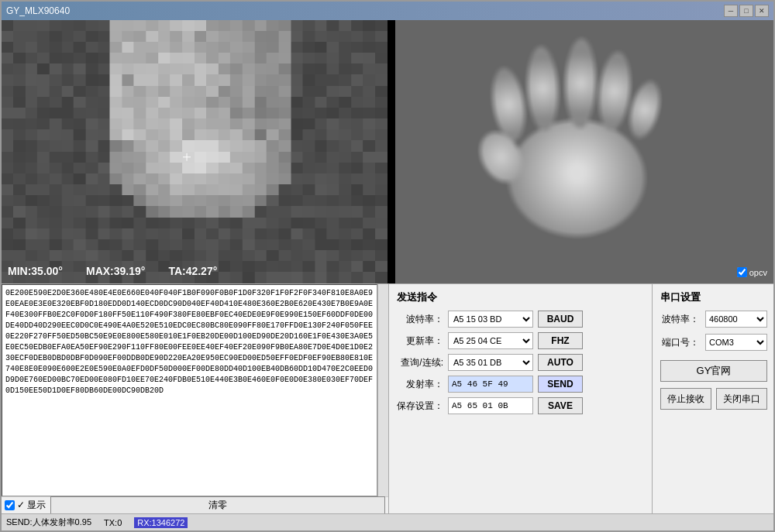  Describe the element at coordinates (491, 362) in the screenshot. I see `query-select: A5 35 01 DB` at that location.